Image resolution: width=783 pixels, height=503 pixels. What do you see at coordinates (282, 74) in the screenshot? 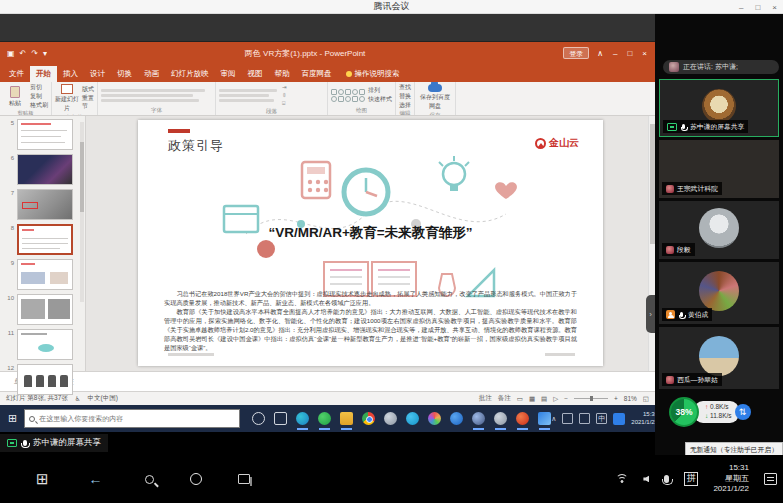
I see `tab-help: 帮助` at bounding box center [282, 74].